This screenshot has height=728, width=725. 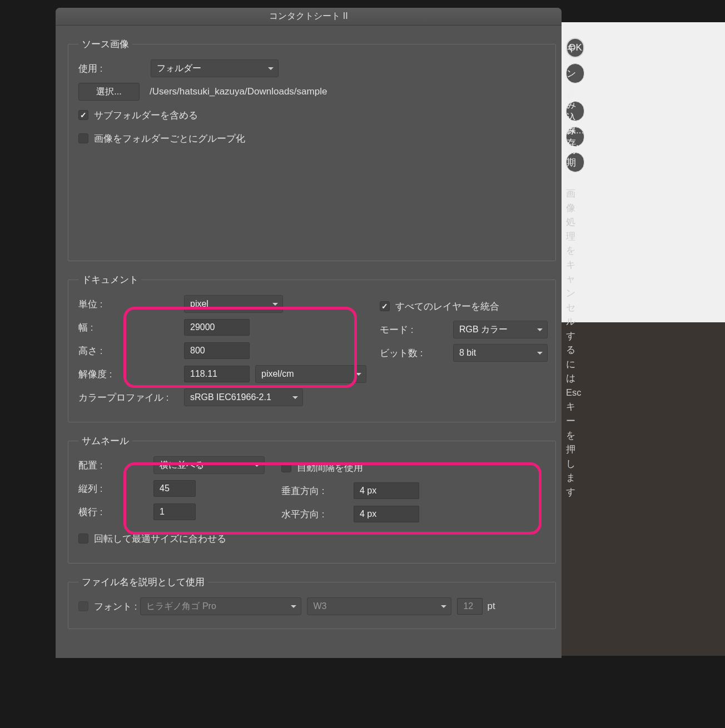 I want to click on place-label: 配置 :, so click(x=116, y=466).